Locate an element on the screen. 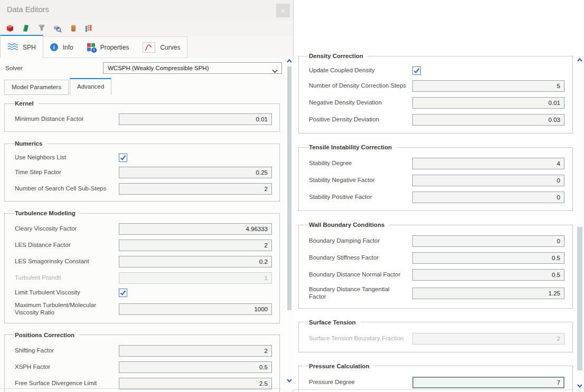 This screenshot has width=584, height=392. checkbox-limit-turbulent-viscosity is located at coordinates (123, 293).